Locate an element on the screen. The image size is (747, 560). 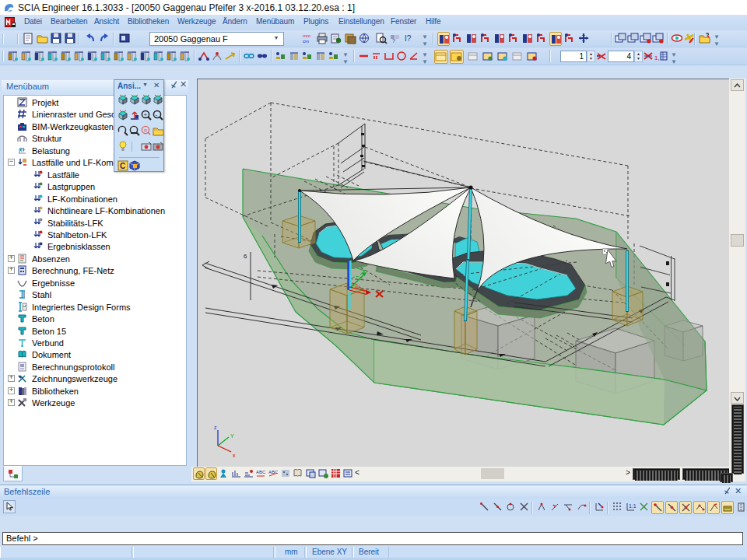
svg-text: 6 is located at coordinates (246, 257).